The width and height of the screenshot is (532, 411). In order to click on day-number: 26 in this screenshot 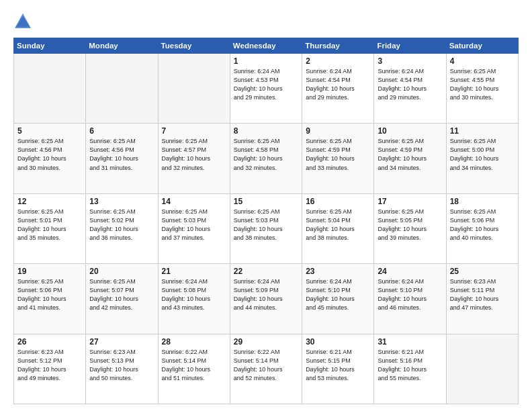, I will do `click(50, 342)`.